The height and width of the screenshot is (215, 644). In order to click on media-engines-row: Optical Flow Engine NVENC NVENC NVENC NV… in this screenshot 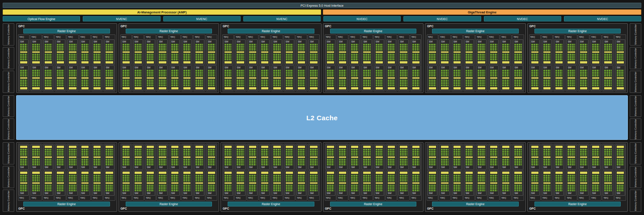, I will do `click(322, 19)`.